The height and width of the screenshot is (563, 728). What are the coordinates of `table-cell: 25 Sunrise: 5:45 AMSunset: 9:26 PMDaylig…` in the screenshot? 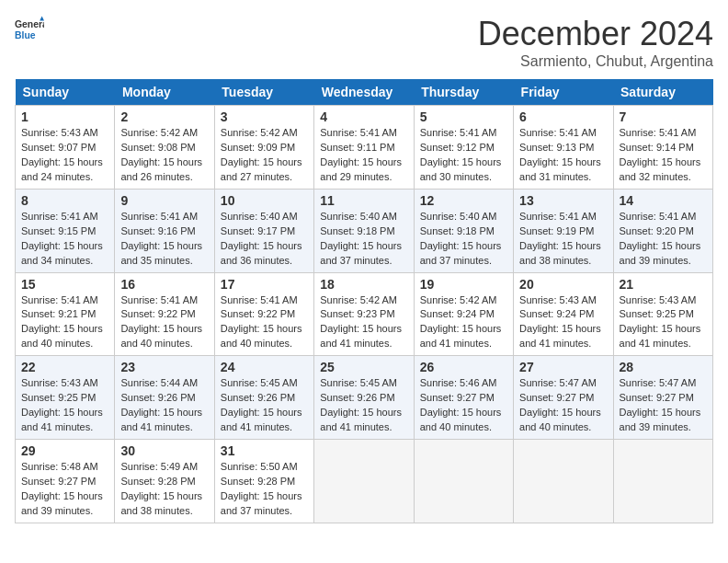 It's located at (364, 397).